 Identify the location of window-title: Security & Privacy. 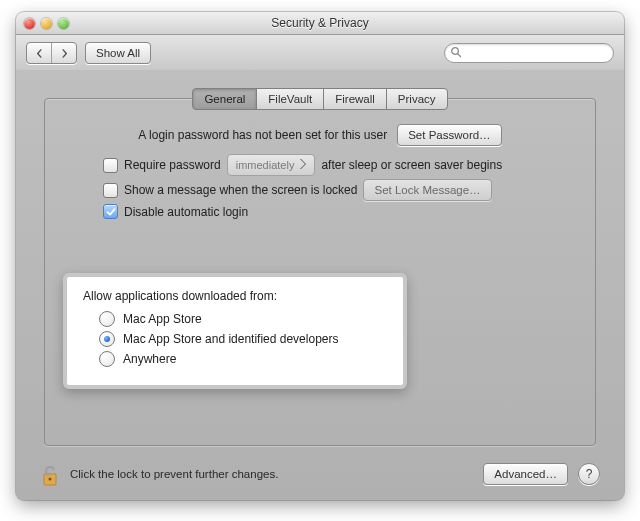
(320, 23).